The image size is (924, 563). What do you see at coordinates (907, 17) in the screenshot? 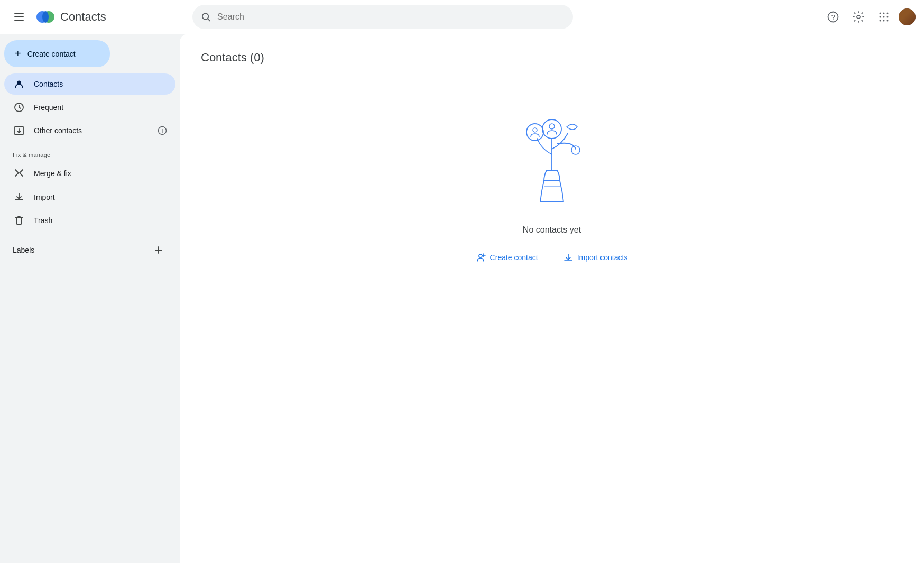
I see `avatar` at bounding box center [907, 17].